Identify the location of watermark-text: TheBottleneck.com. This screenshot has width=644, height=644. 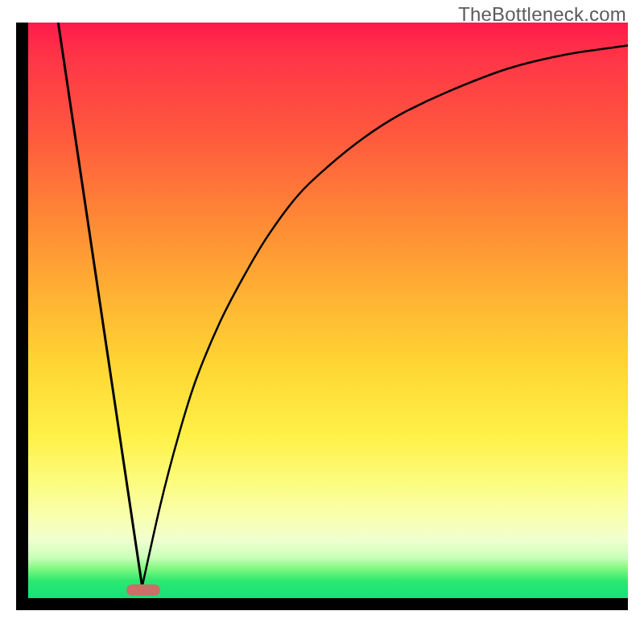
(543, 14).